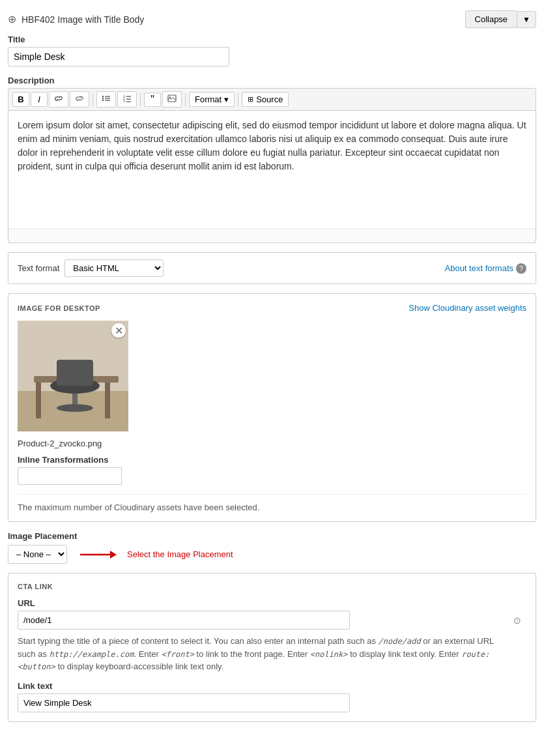  I want to click on page-title: HBF402 Image with Title Body, so click(83, 20).